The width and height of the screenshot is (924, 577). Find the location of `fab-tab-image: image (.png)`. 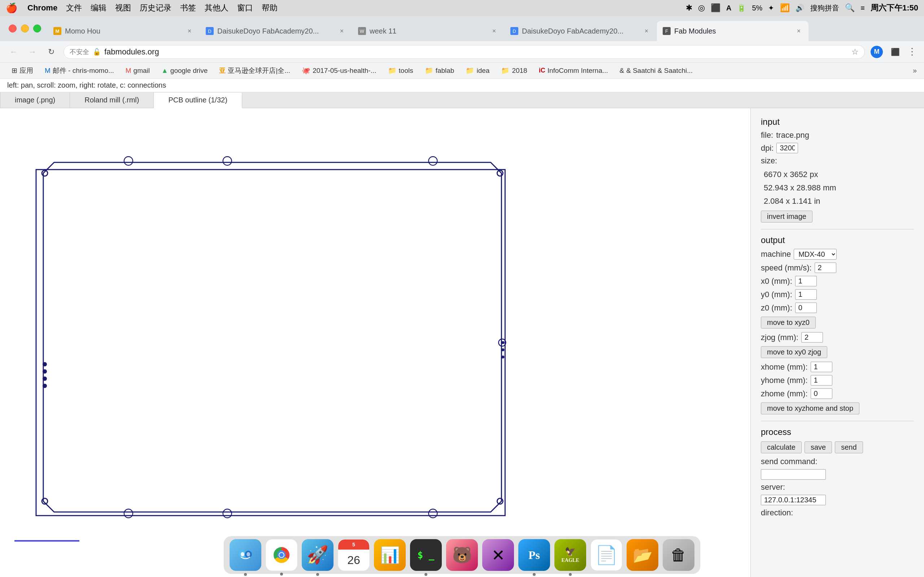

fab-tab-image: image (.png) is located at coordinates (35, 100).